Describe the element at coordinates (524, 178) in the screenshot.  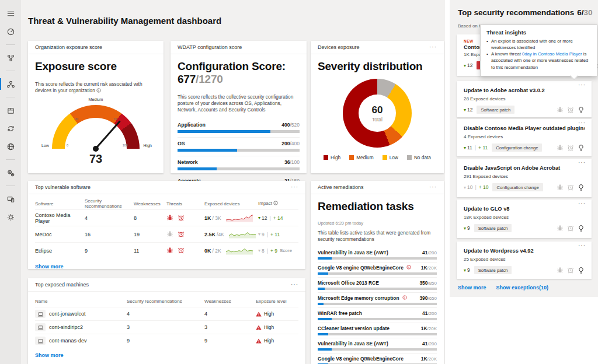
I see `recommendation-card: ··· Disable JavaScript on Adobe Acrobat …` at that location.